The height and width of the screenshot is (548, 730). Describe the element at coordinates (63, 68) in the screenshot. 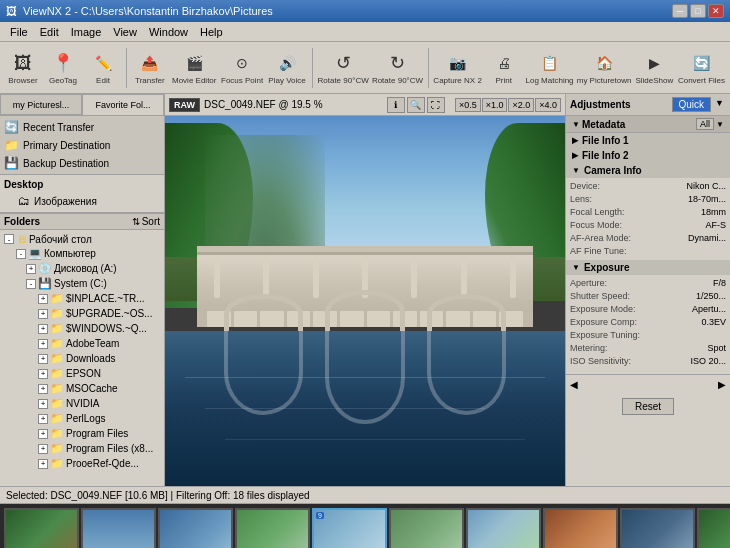

I see `geotag-button: 📍 GeoTag` at that location.